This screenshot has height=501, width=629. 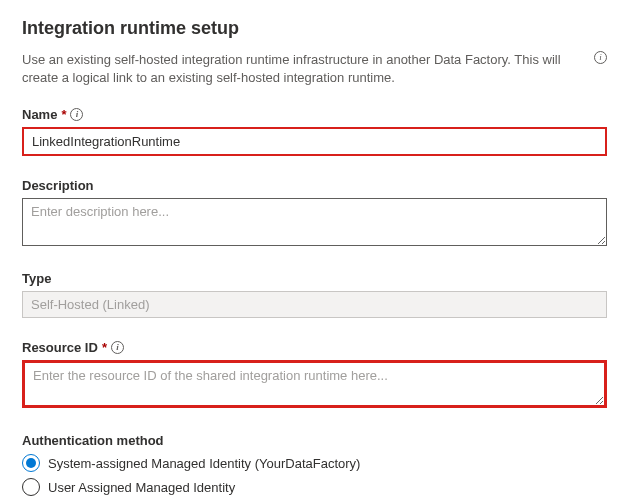 What do you see at coordinates (314, 186) in the screenshot?
I see `description-label: Description` at bounding box center [314, 186].